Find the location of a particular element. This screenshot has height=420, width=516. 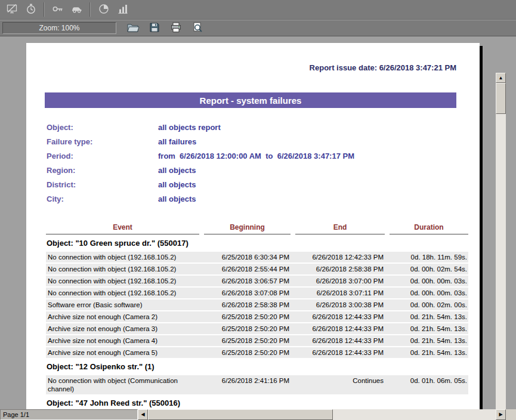

access-report-button is located at coordinates (57, 10).